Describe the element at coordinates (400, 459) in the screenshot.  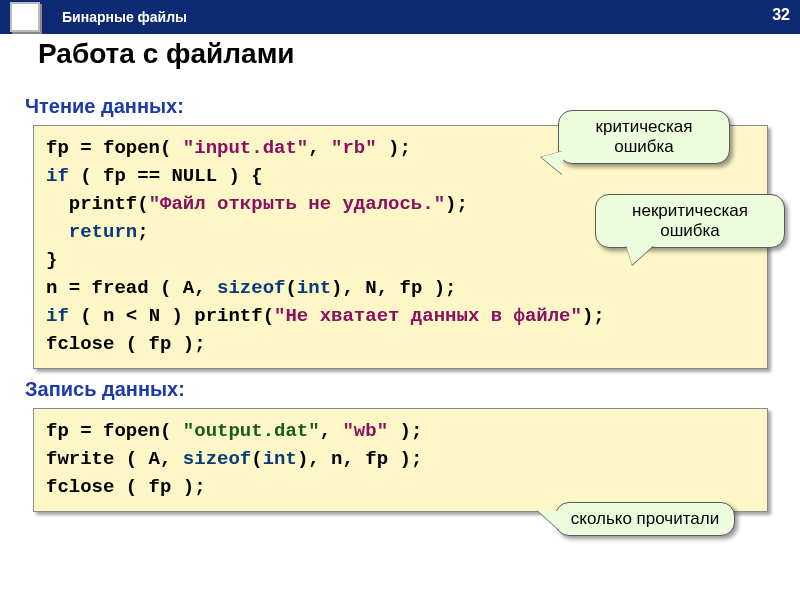
I see `code-text-write: fp = fopen( "output.dat", "wb" ); fwrite…` at that location.